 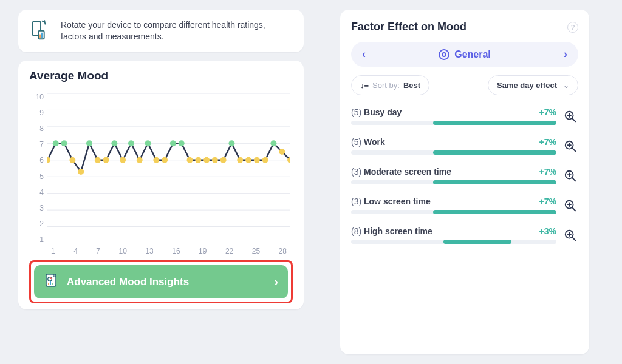 What do you see at coordinates (465, 235) in the screenshot?
I see `factor-row: (8) High screen time+3%` at bounding box center [465, 235].